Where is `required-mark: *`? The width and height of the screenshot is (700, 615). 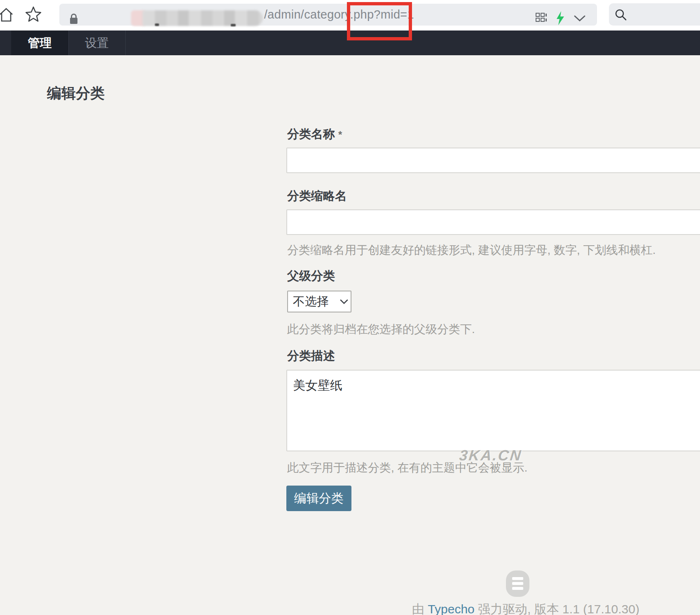
required-mark: * is located at coordinates (340, 134).